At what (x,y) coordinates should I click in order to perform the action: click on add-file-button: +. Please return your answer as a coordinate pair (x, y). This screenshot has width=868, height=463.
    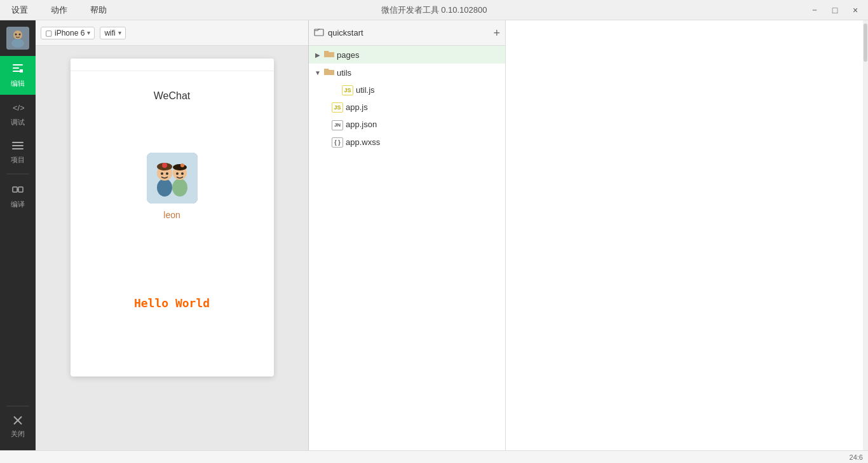
    Looking at the image, I should click on (497, 33).